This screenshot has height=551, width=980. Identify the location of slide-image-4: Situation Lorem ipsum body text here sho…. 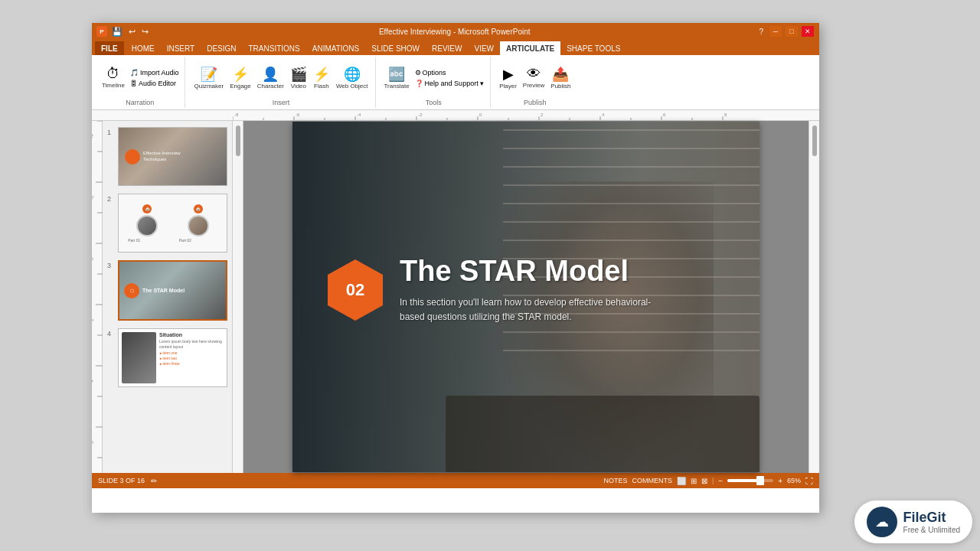
(173, 358).